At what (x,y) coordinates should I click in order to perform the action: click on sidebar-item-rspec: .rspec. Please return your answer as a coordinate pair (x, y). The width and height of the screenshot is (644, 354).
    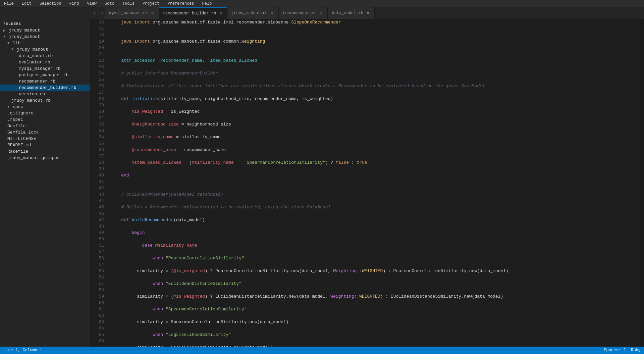
    Looking at the image, I should click on (45, 119).